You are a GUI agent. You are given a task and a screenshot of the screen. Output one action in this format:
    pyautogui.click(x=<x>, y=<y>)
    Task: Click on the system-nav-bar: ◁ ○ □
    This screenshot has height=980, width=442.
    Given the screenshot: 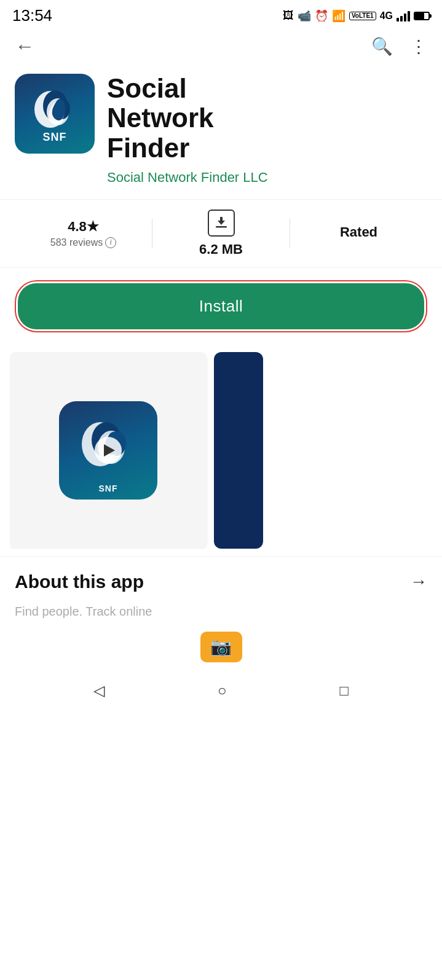 What is the action you would take?
    pyautogui.click(x=221, y=691)
    